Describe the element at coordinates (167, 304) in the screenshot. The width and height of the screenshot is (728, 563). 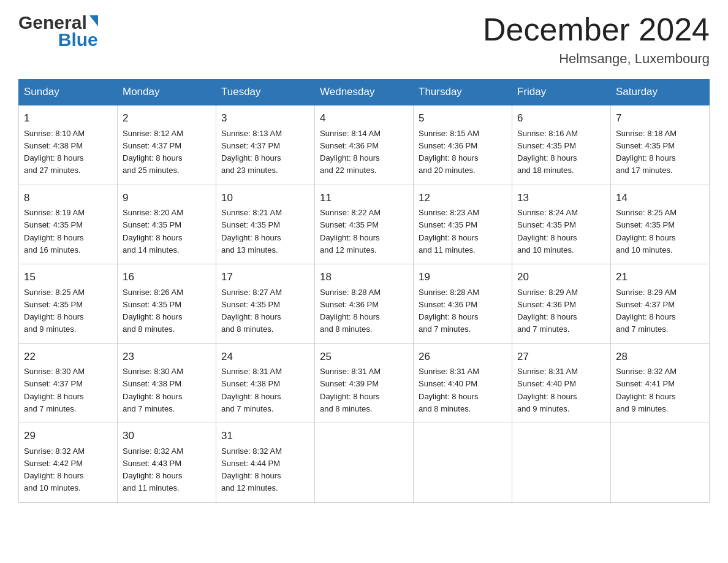
I see `calendar-cell: 16Sunrise: 8:26 AMSunset: 4:35 PMDayligh…` at that location.